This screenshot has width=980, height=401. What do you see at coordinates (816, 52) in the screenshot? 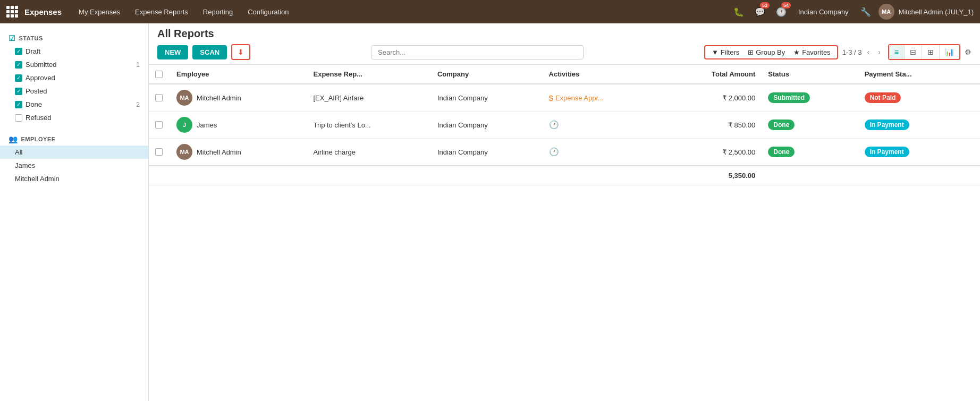
I see `favorites-label: Favorites` at bounding box center [816, 52].